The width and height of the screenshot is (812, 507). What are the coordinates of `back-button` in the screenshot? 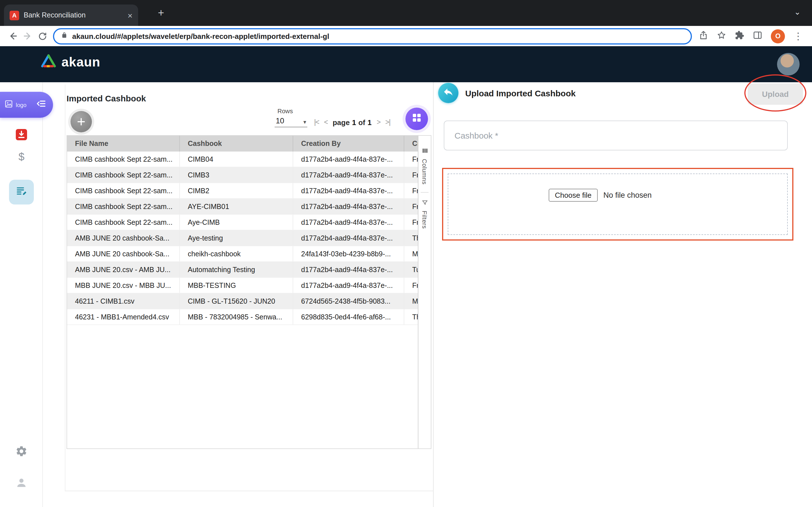 It's located at (448, 93).